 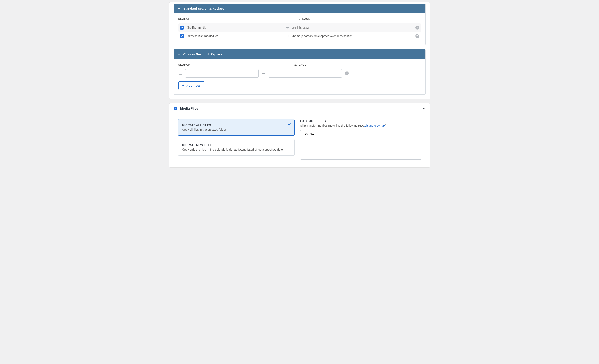 What do you see at coordinates (222, 73) in the screenshot?
I see `custom-search-input` at bounding box center [222, 73].